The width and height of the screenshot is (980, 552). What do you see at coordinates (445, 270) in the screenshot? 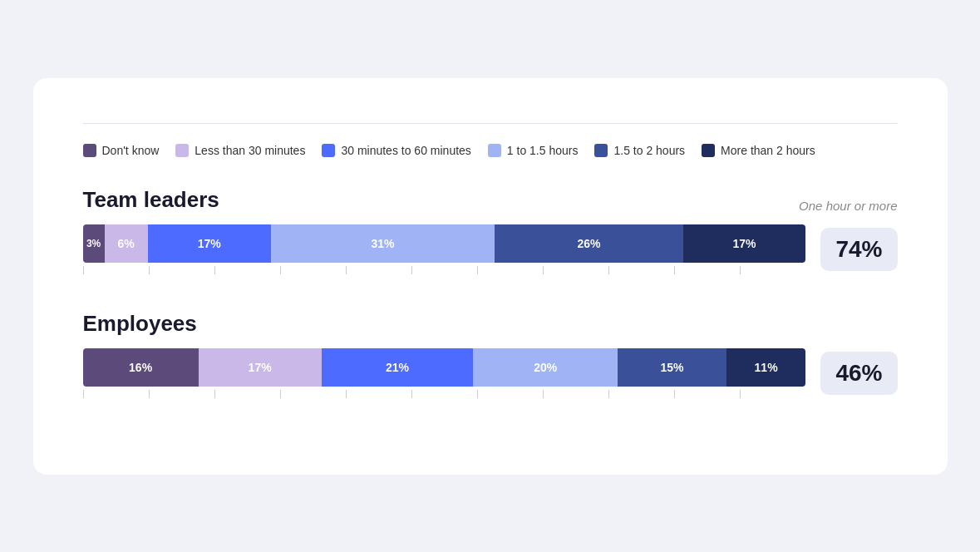
I see `tick-row-team-leaders` at bounding box center [445, 270].